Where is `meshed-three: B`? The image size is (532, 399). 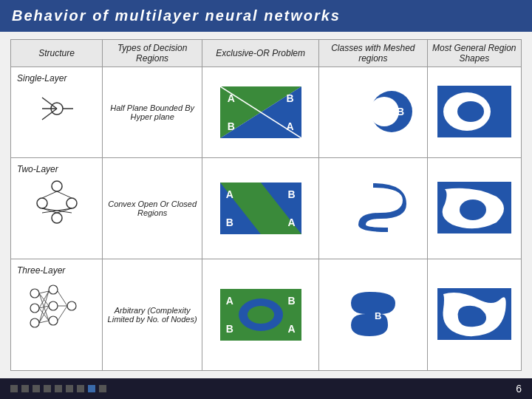 meshed-three: B is located at coordinates (374, 315).